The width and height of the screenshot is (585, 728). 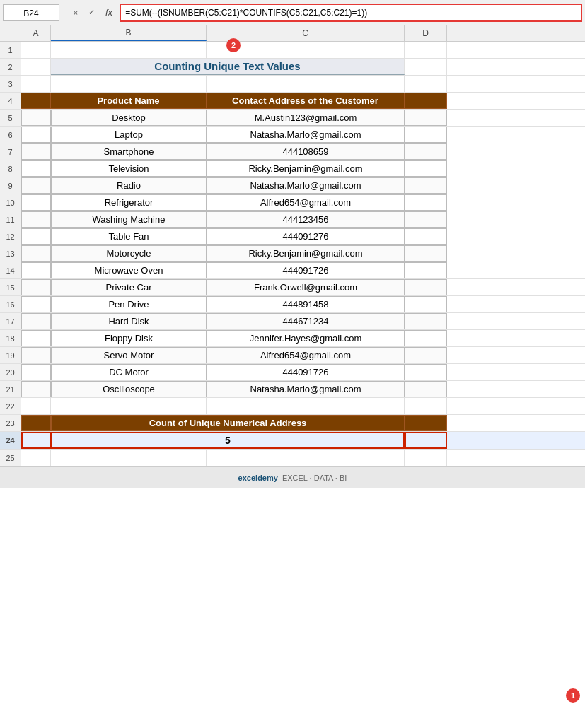 What do you see at coordinates (426, 33) in the screenshot?
I see `col-header-d: D` at bounding box center [426, 33].